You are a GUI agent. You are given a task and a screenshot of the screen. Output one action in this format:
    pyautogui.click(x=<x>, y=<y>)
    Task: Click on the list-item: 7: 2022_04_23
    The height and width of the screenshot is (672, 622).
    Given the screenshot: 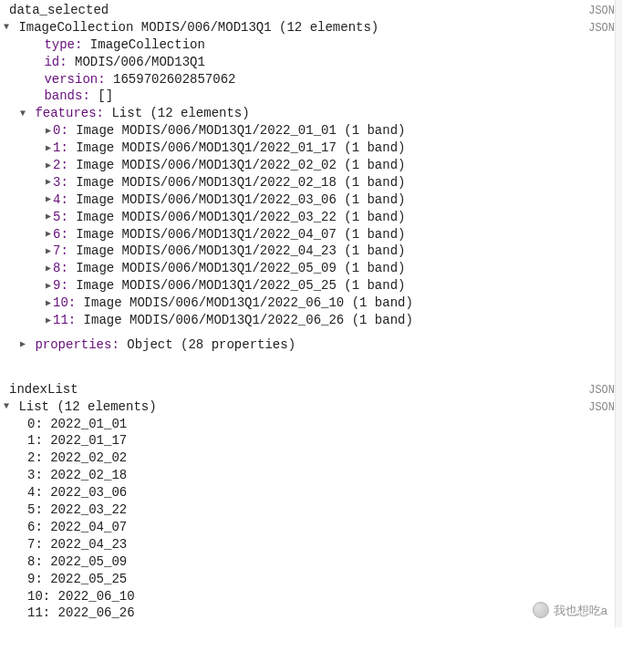 What is the action you would take?
    pyautogui.click(x=312, y=545)
    